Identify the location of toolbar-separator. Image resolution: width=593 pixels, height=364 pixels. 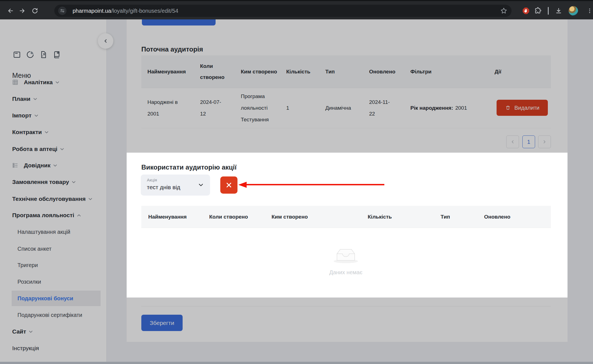
(548, 11).